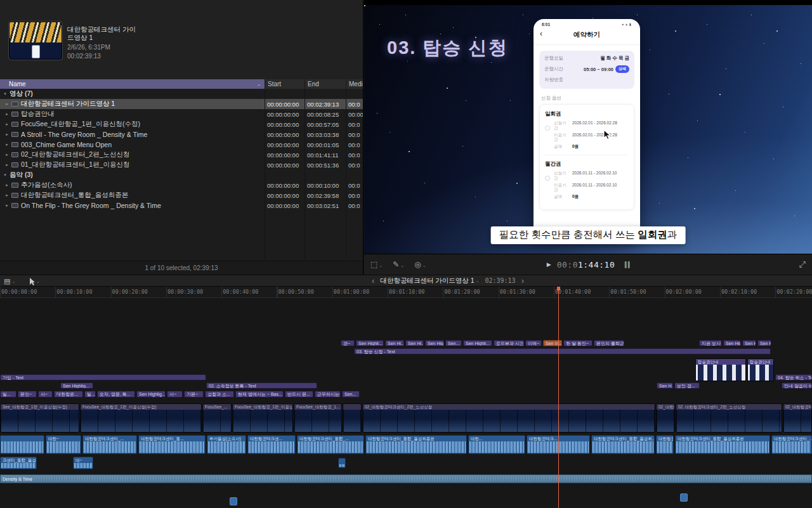 The width and height of the screenshot is (812, 508). What do you see at coordinates (272, 445) in the screenshot?
I see `audio-clip: 대한항공테크센...` at bounding box center [272, 445].